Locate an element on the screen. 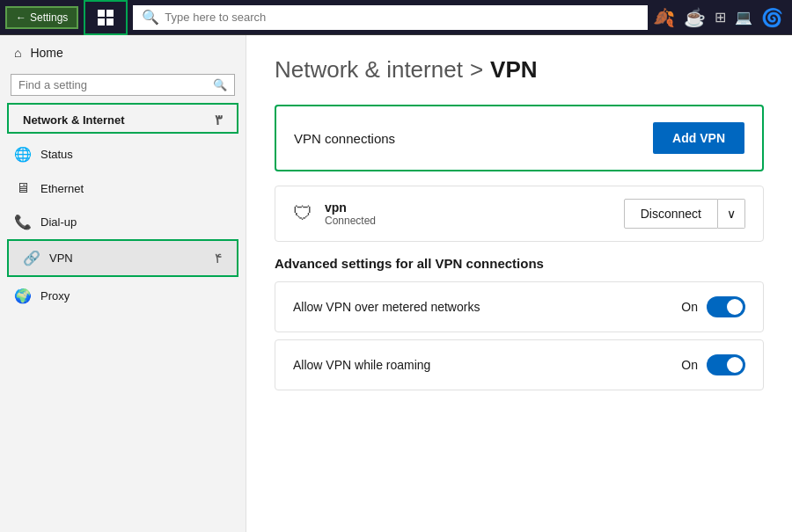  toggle-roaming-knob is located at coordinates (735, 365).